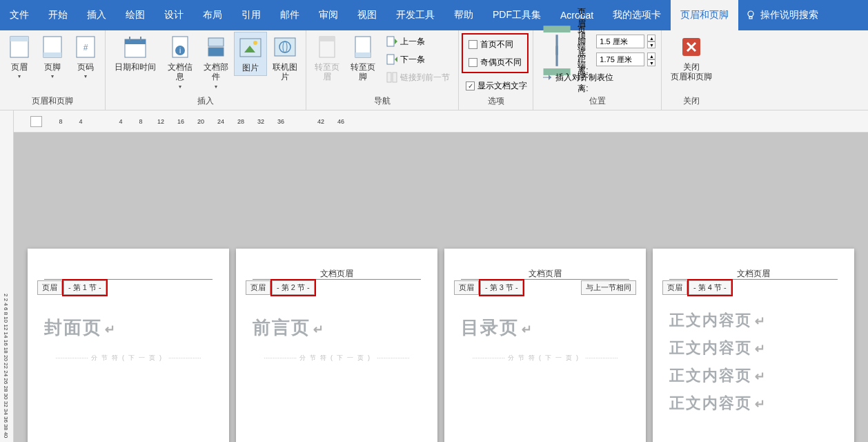  I want to click on vertical-ruler: 2 2 4 6 8 10 12 14 16 18 20 22 24 26 28 …, so click(7, 276).